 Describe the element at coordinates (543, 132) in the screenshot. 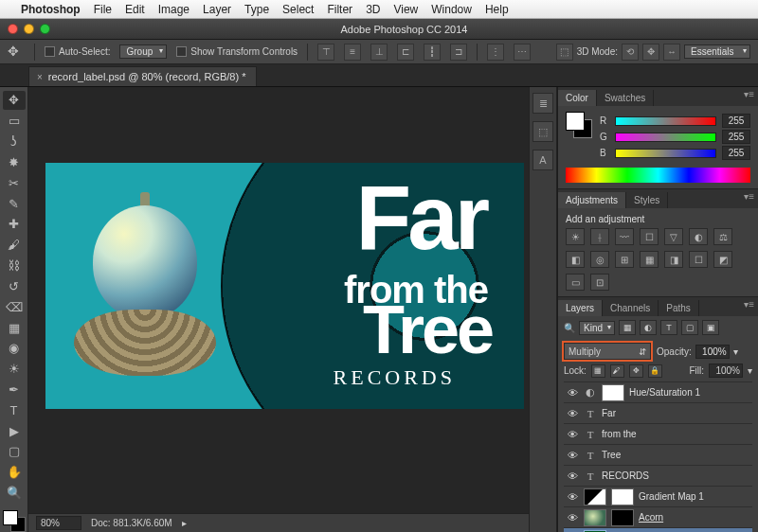

I see `dock-properties-icon: ⬚` at that location.